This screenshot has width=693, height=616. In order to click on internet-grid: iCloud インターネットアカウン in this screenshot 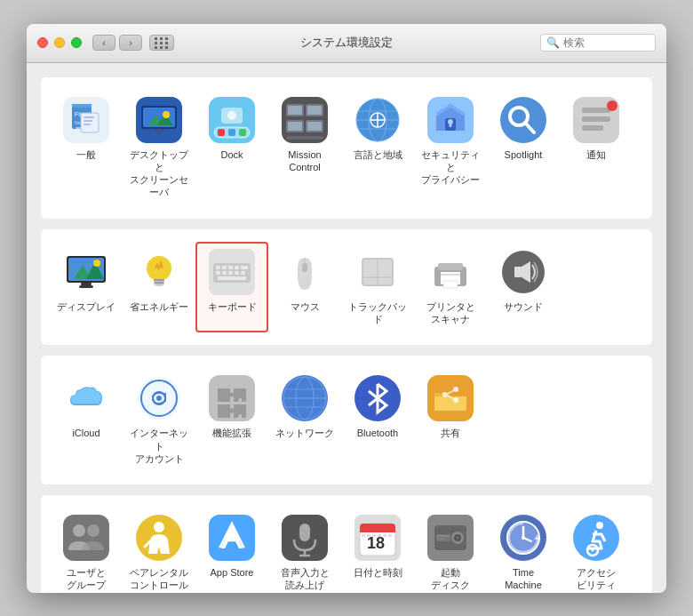, I will do `click(346, 420)`.